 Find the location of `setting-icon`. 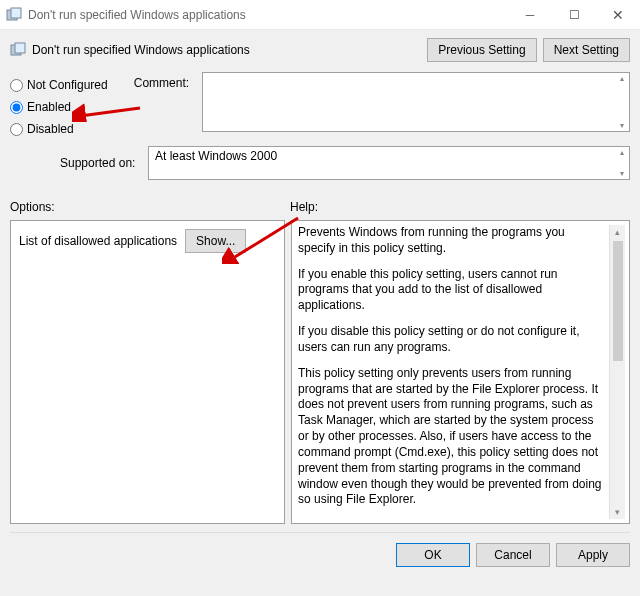

setting-icon is located at coordinates (18, 50).